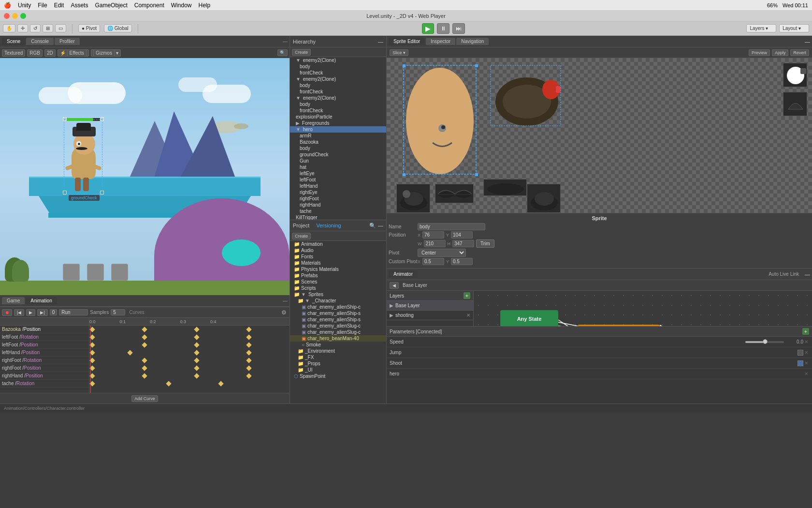  Describe the element at coordinates (381, 225) in the screenshot. I see `project-close: —` at that location.